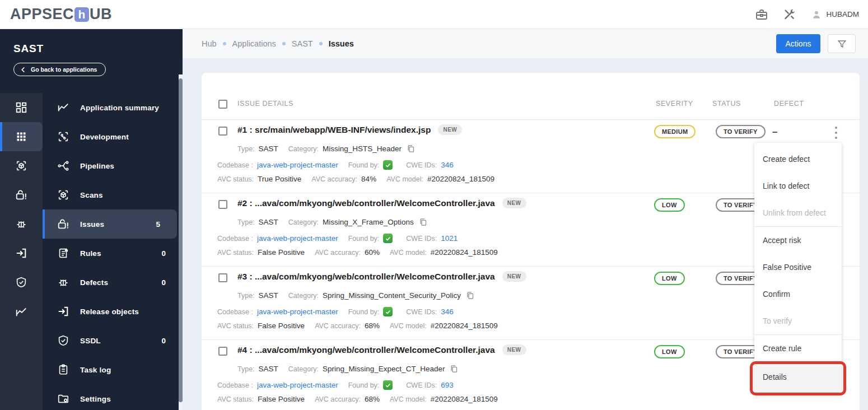 This screenshot has height=410, width=868. What do you see at coordinates (113, 282) in the screenshot?
I see `sidebar-item-defects: Defects 0` at bounding box center [113, 282].